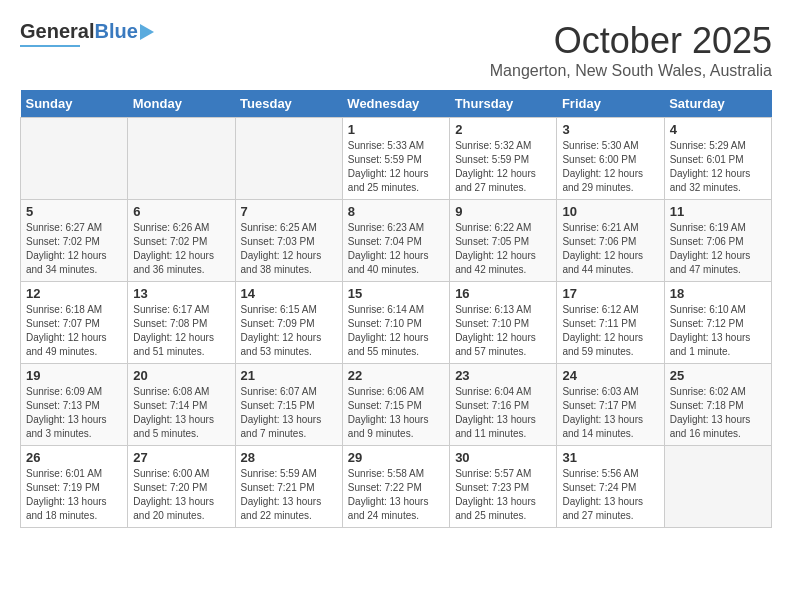 The width and height of the screenshot is (792, 612). Describe the element at coordinates (74, 323) in the screenshot. I see `day-cell: 12Sunrise: 6:18 AMSunset: 7:07 PMDayligh…` at that location.